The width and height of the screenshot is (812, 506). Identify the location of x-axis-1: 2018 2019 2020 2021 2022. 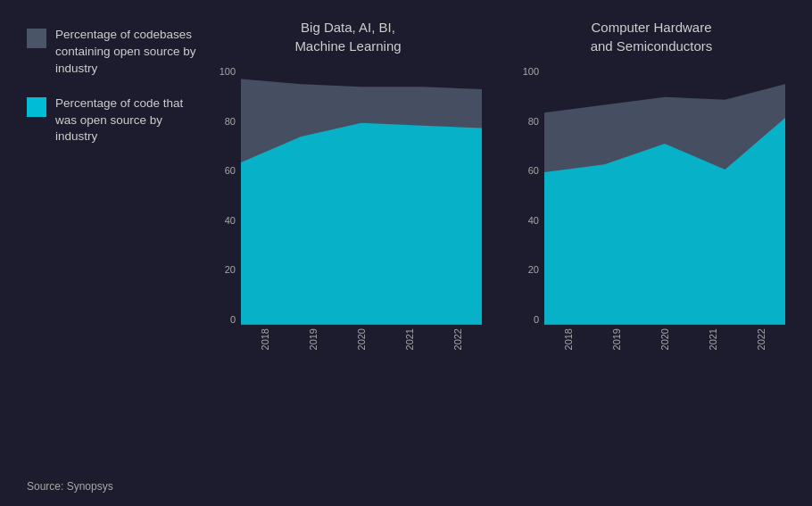
(361, 337).